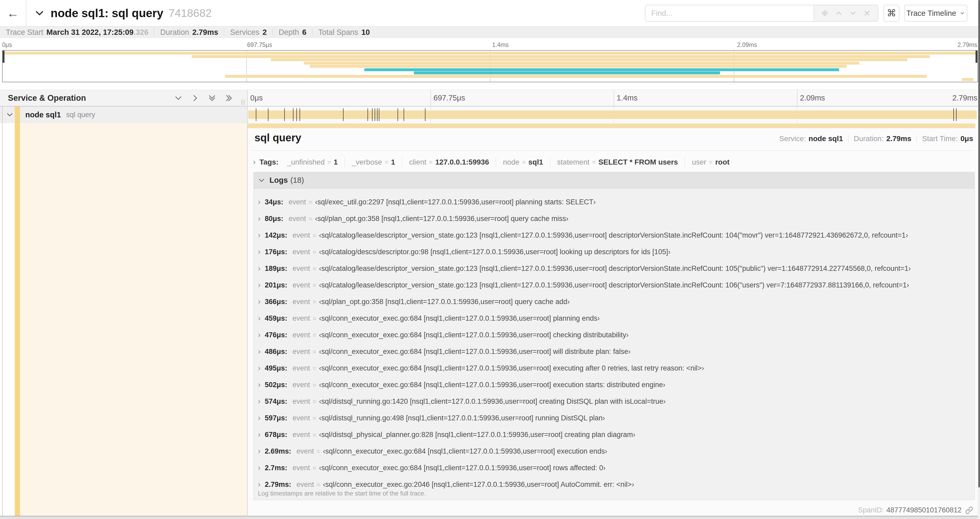  I want to click on span-row-name-cell: node sql1 sql query, so click(124, 115).